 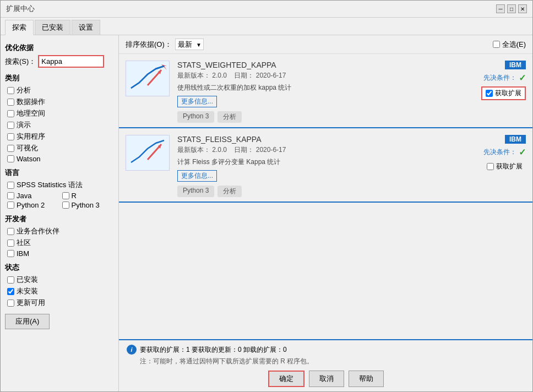 What do you see at coordinates (11, 196) in the screenshot?
I see `lang-java-checkbox` at bounding box center [11, 196].